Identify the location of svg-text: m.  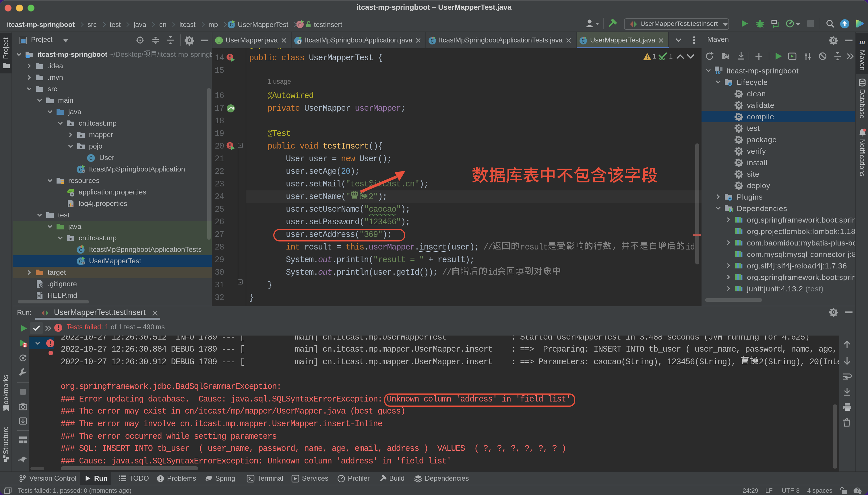
(718, 72).